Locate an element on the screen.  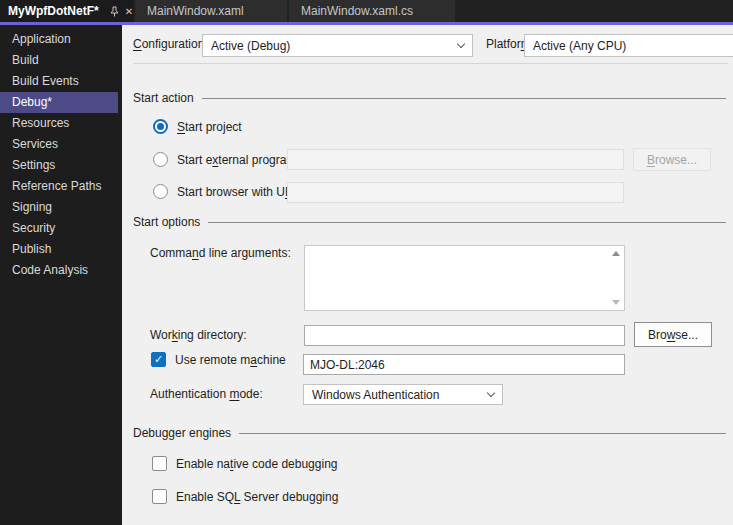
use-remote-machine-option: ✓ Use remote machine is located at coordinates (218, 360).